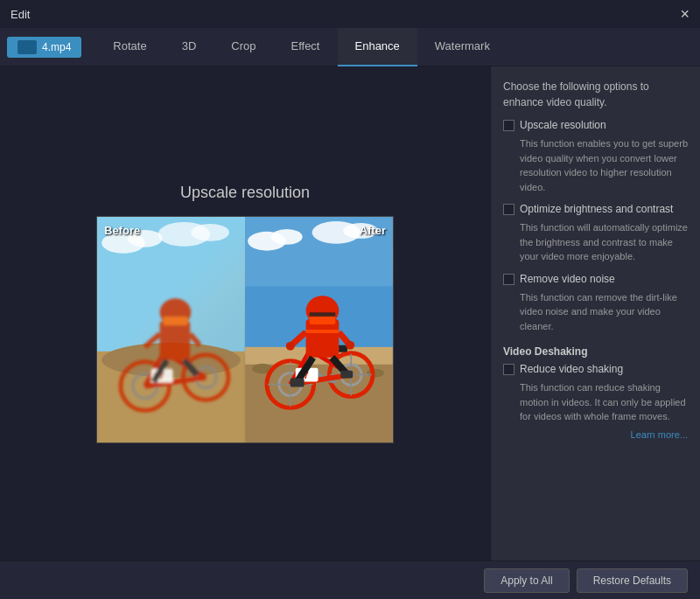 The height and width of the screenshot is (599, 700). I want to click on brightness-checkbox, so click(509, 210).